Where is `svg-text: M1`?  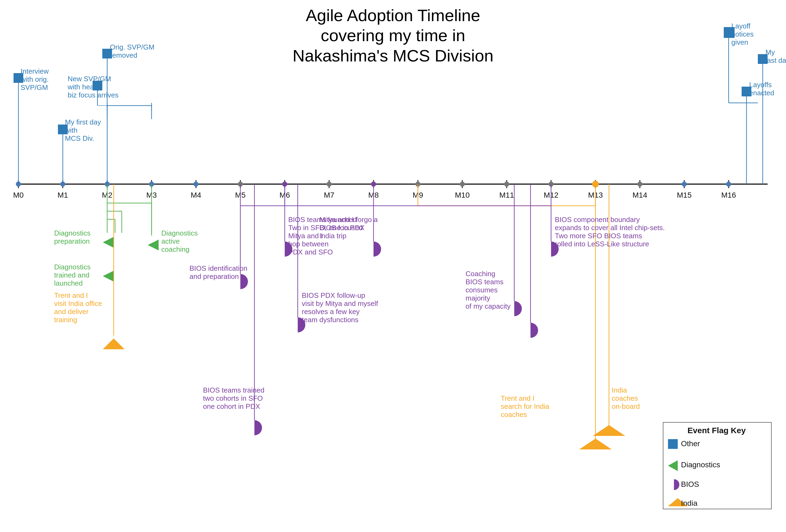
svg-text: M1 is located at coordinates (63, 195).